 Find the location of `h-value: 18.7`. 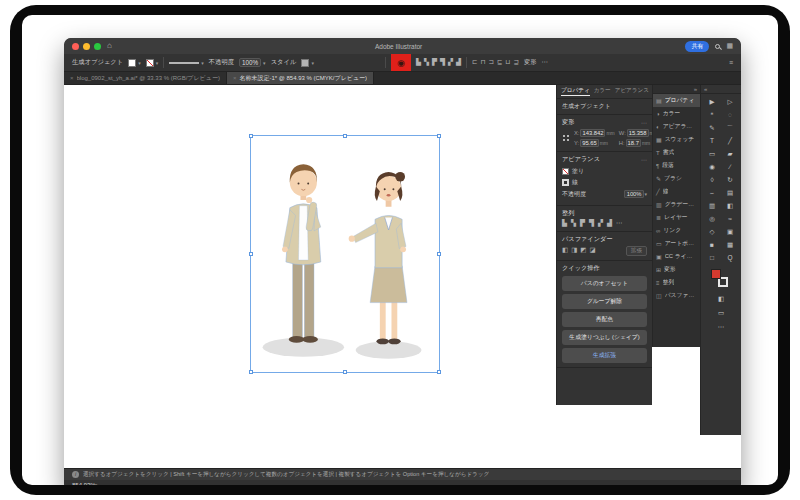

h-value: 18.7 is located at coordinates (634, 143).